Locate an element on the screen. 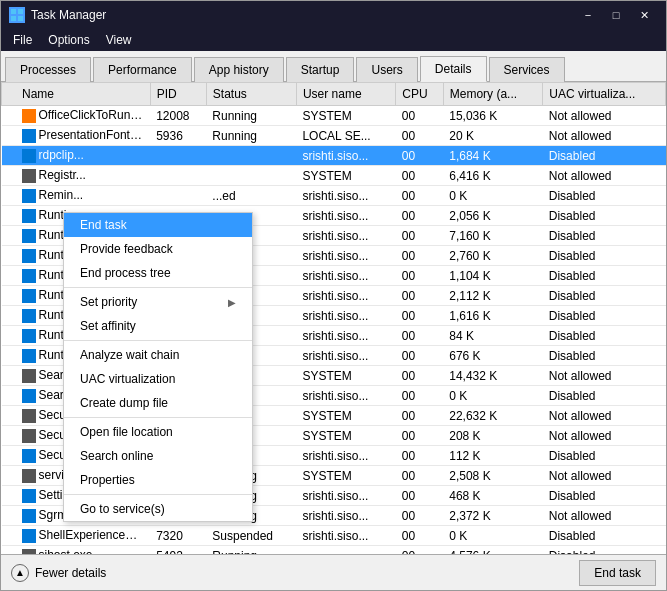  ctx-item-go-to-services: Go to service(s) is located at coordinates (158, 509).